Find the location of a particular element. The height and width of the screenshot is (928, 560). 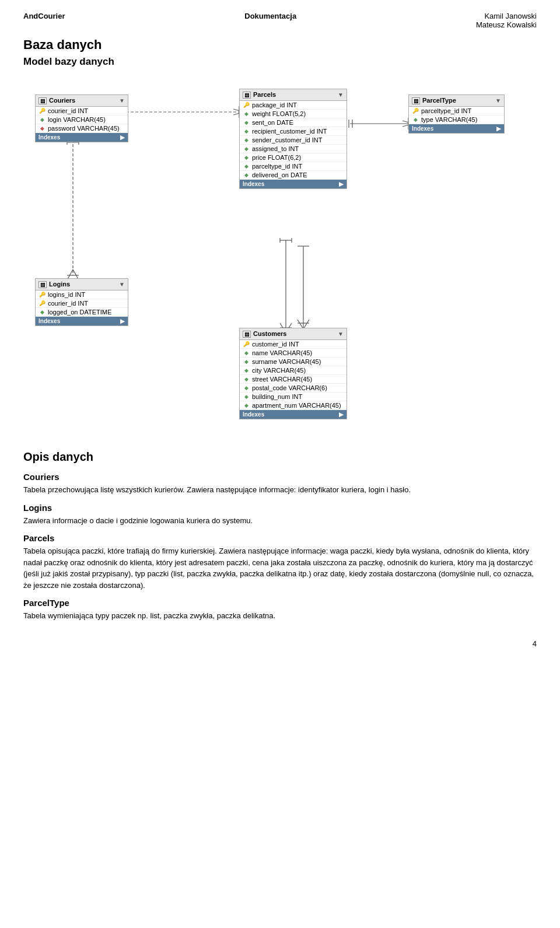

field-text: logged_on DATETIME is located at coordinates (79, 312).